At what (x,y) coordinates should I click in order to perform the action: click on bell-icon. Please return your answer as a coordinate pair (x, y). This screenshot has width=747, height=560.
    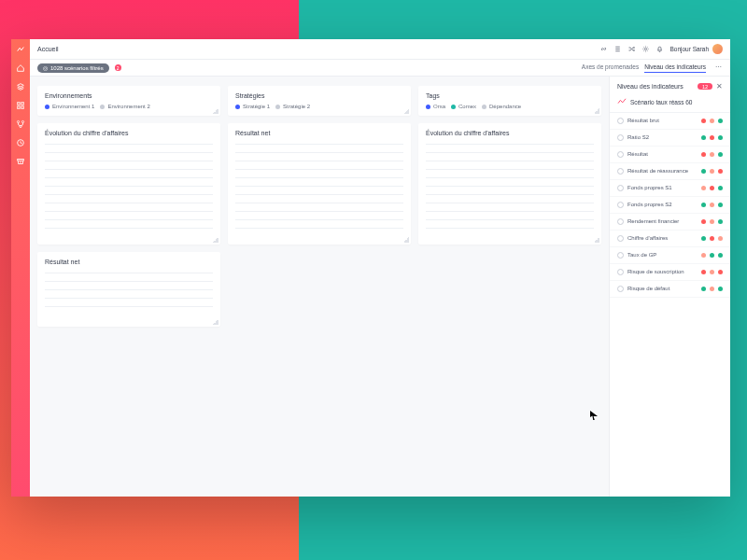
    Looking at the image, I should click on (659, 49).